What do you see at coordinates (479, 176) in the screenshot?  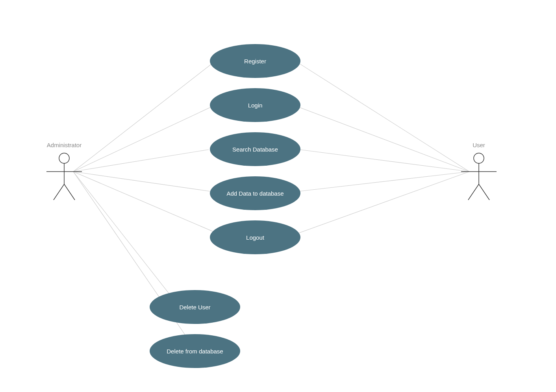 I see `actor-user-icon` at bounding box center [479, 176].